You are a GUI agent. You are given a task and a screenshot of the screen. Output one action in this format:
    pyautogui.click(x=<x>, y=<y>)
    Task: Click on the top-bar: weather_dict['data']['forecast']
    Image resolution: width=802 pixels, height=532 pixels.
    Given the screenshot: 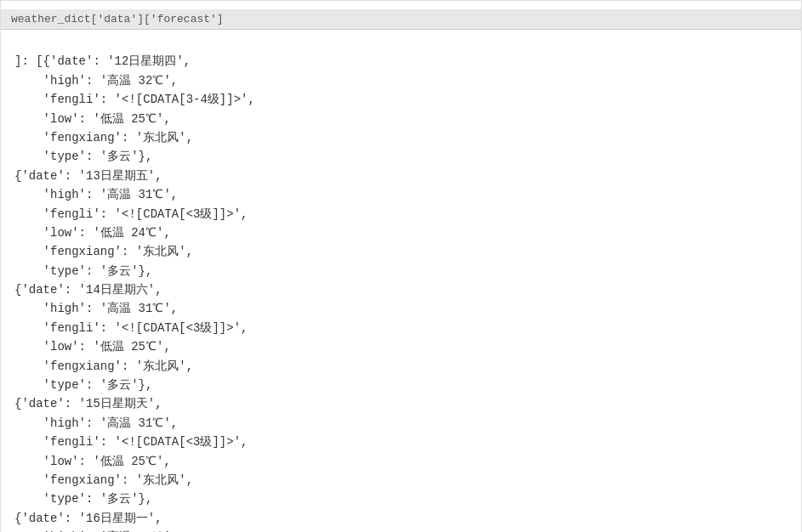 What is the action you would take?
    pyautogui.click(x=401, y=20)
    